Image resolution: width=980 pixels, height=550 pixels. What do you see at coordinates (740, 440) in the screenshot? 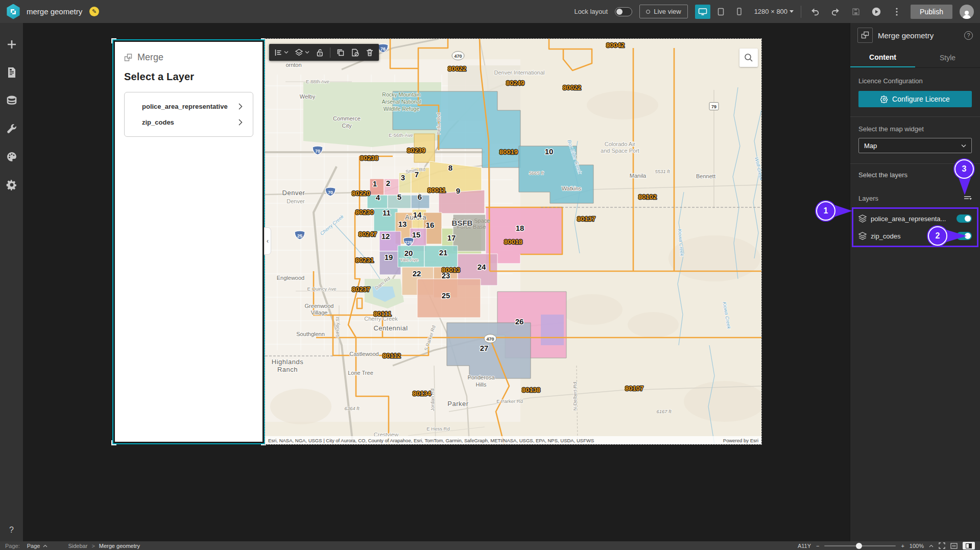
I see `powered-by-esri: Powered by Esri` at bounding box center [740, 440].